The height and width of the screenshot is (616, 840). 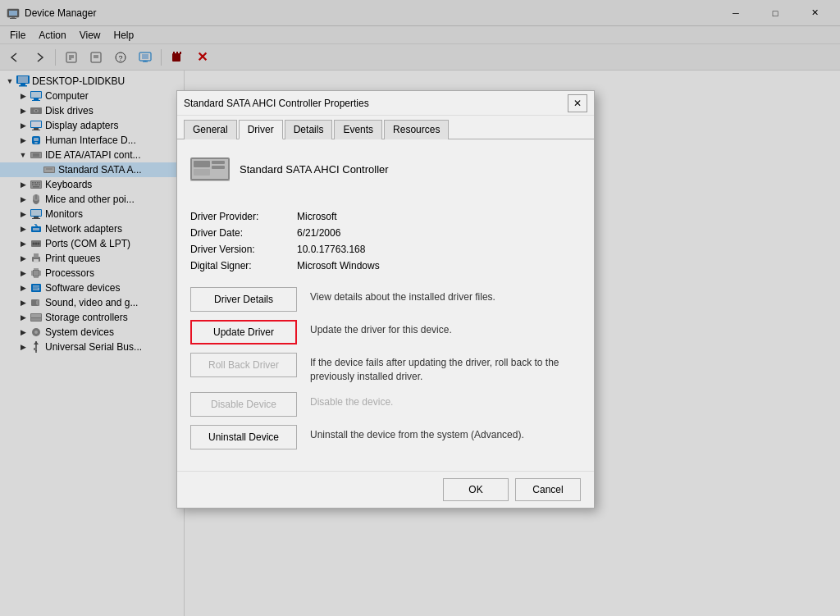 What do you see at coordinates (386, 368) in the screenshot?
I see `rollback-driver-row: Roll Back Driver If the device fails aft…` at bounding box center [386, 368].